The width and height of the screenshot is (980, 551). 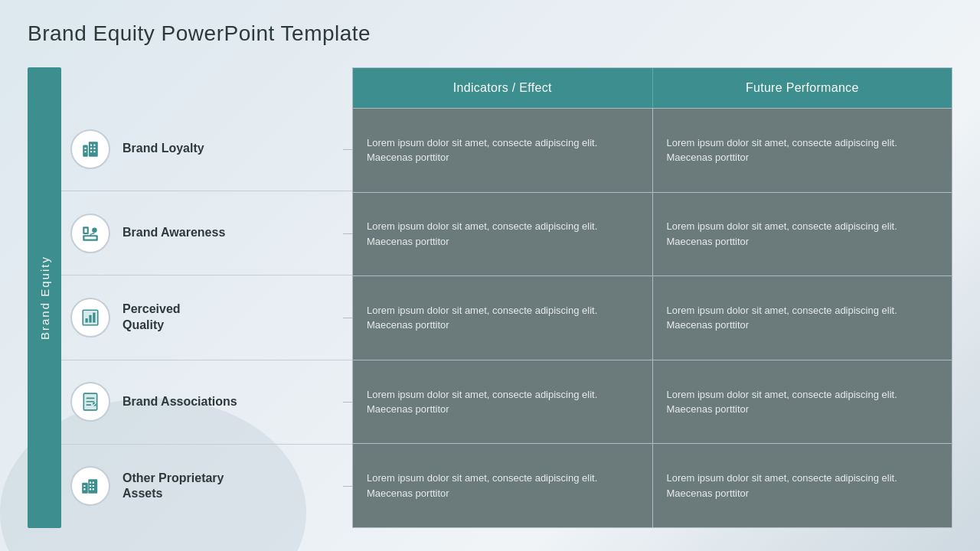 I want to click on row-label-3: Brand Associations, so click(x=180, y=403).